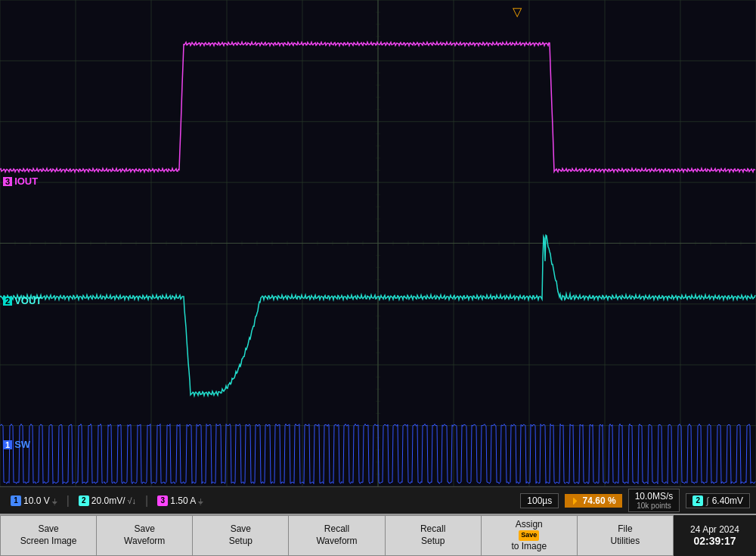  Describe the element at coordinates (145, 530) in the screenshot. I see `save-waveform-line1: Save` at that location.